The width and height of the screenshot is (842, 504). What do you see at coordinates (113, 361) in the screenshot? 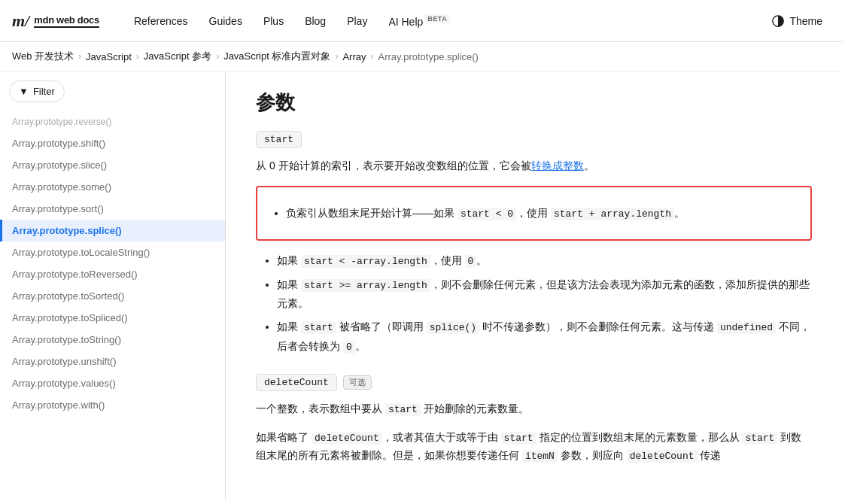
I see `sidebar-item: Array.prototype.unshift()` at bounding box center [113, 361].